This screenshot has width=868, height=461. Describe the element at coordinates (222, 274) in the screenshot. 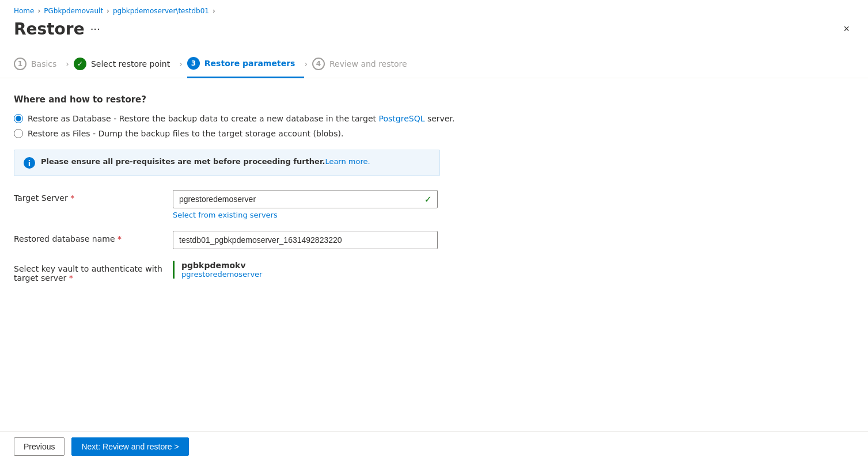

I see `keyvault-server: pgrestoredemoserver` at that location.